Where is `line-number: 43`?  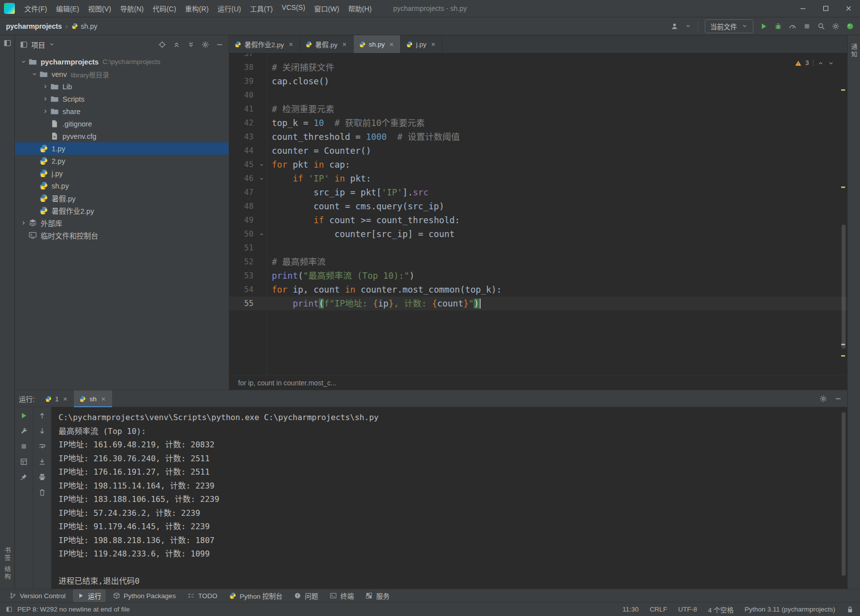 line-number: 43 is located at coordinates (243, 137).